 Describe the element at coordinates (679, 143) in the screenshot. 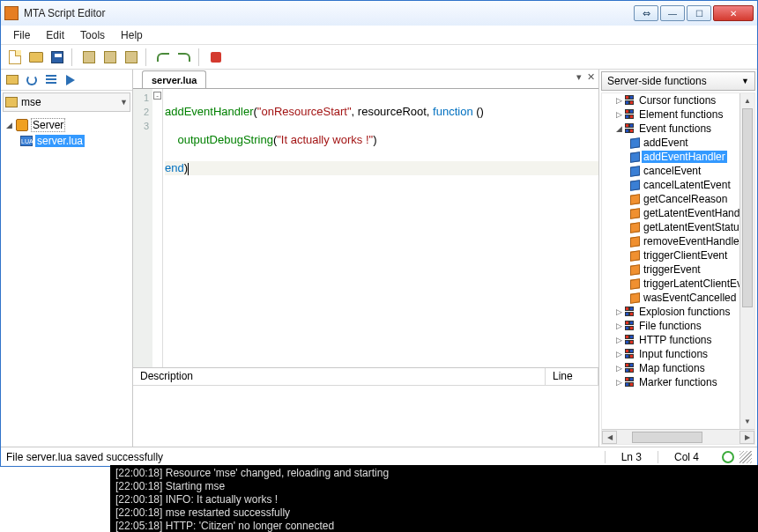

I see `func-addEvent: addEvent` at that location.